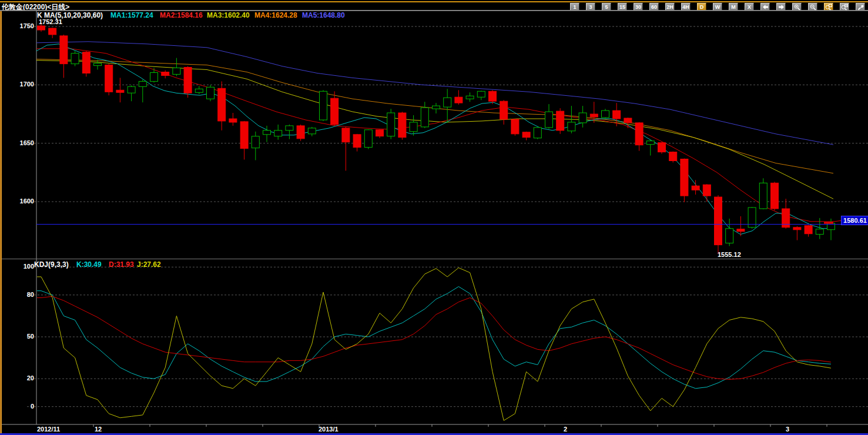 This screenshot has height=435, width=868. I want to click on kdj-axis-label: 0, so click(17, 406).